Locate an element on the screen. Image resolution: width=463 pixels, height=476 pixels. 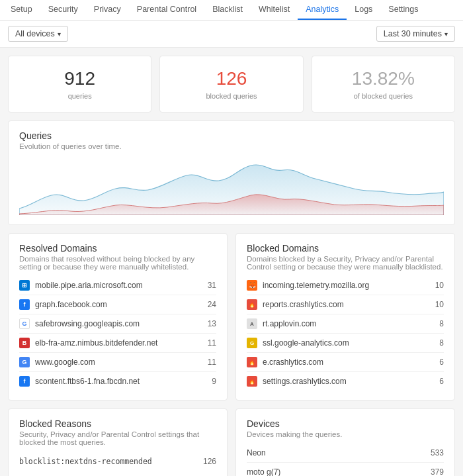
list-item: 🔥 reports.crashlytics.com 10 is located at coordinates (345, 305).